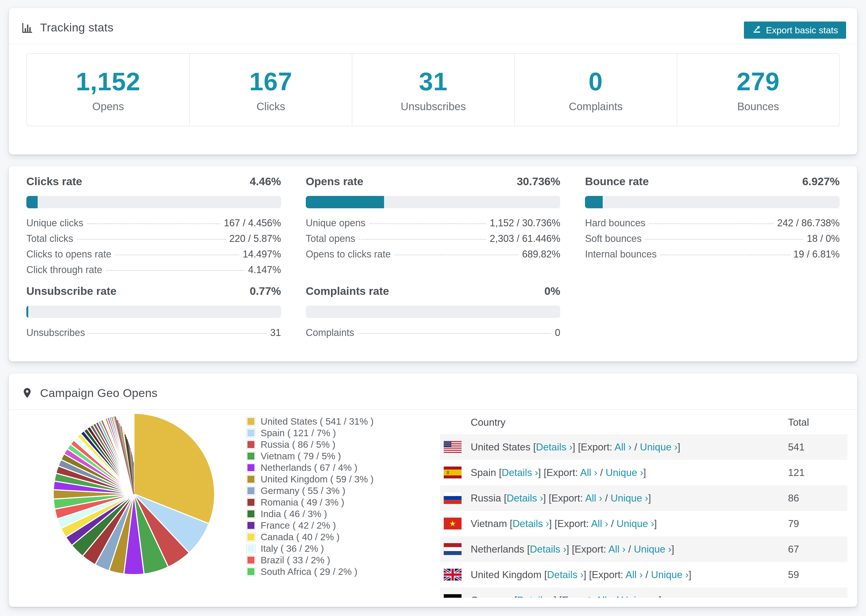  I want to click on legend-label: United Kingdom ( 59 / 3% ), so click(317, 479).